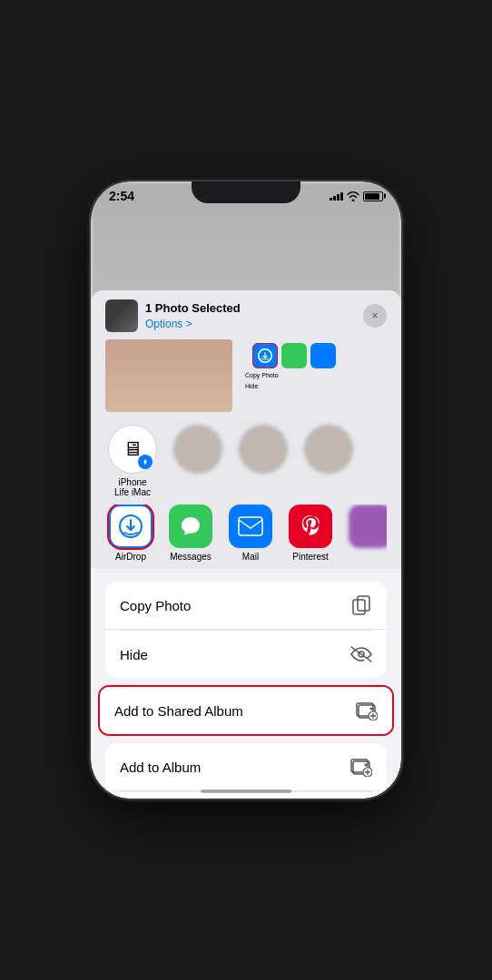  I want to click on signal-icon, so click(336, 196).